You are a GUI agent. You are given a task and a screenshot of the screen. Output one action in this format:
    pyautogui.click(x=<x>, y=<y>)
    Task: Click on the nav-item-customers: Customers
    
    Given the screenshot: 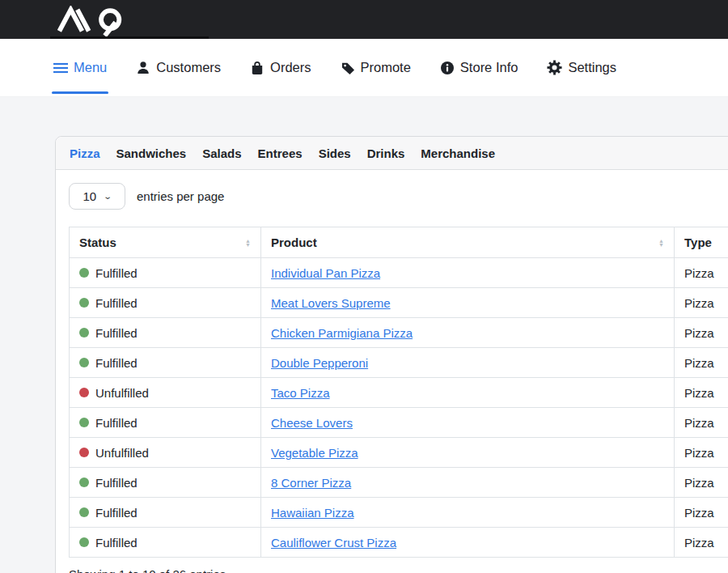 What is the action you would take?
    pyautogui.click(x=178, y=68)
    